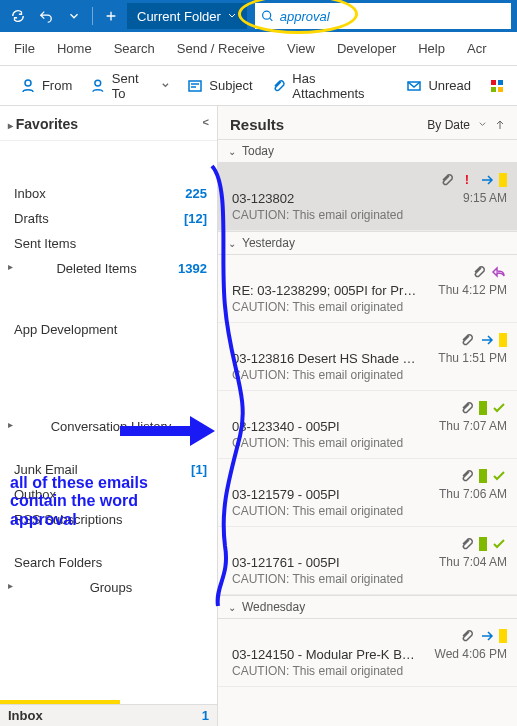 The height and width of the screenshot is (726, 517). Describe the element at coordinates (108, 470) in the screenshot. I see `folder-junk: Junk Email[1]` at that location.